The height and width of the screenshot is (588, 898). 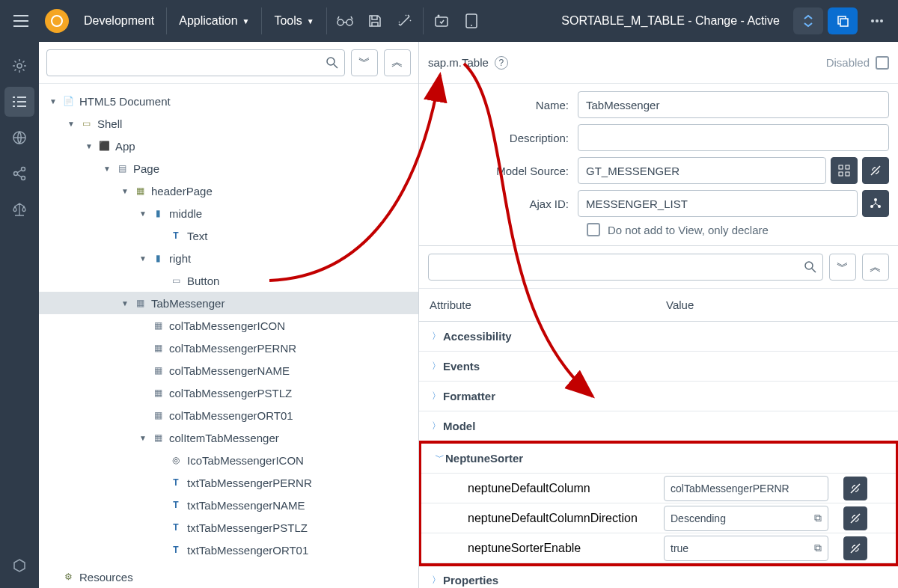 What do you see at coordinates (158, 438) in the screenshot?
I see `rowitem-icon: ▦` at bounding box center [158, 438].